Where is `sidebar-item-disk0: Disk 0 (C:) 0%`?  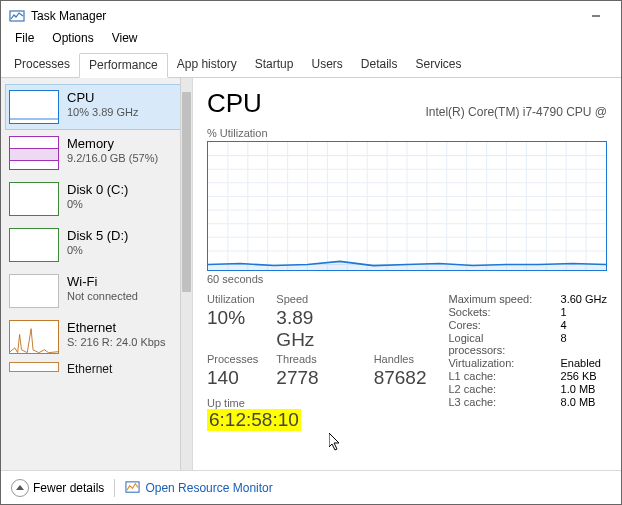
sidebar-item-disk0: Disk 0 (C:) 0% is located at coordinates (96, 199).